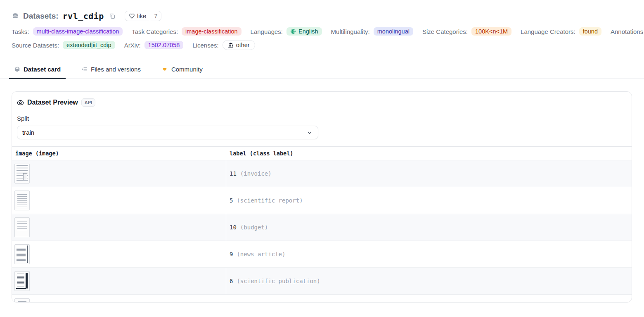 The image size is (644, 317). I want to click on label-value: 9, so click(231, 254).